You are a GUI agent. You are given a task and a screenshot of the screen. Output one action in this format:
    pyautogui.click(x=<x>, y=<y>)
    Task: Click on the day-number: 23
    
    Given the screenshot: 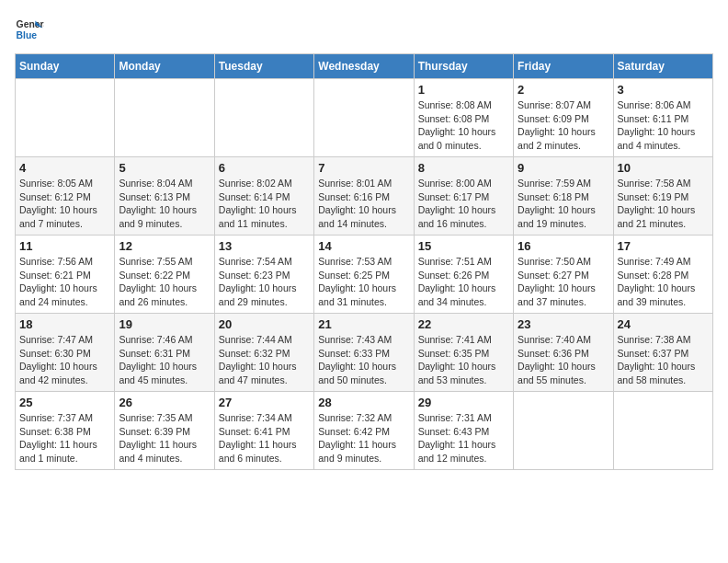 What is the action you would take?
    pyautogui.click(x=563, y=324)
    